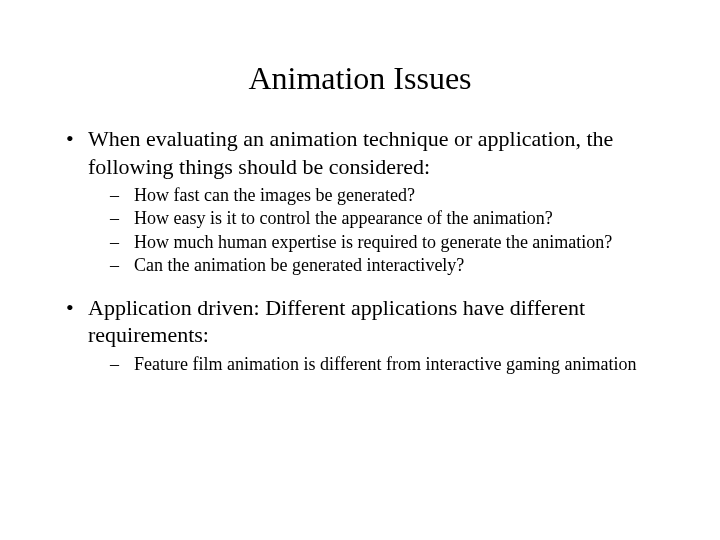 The image size is (720, 540). I want to click on sub-bullet-item: How easy is it to control the appearance…, so click(360, 218).